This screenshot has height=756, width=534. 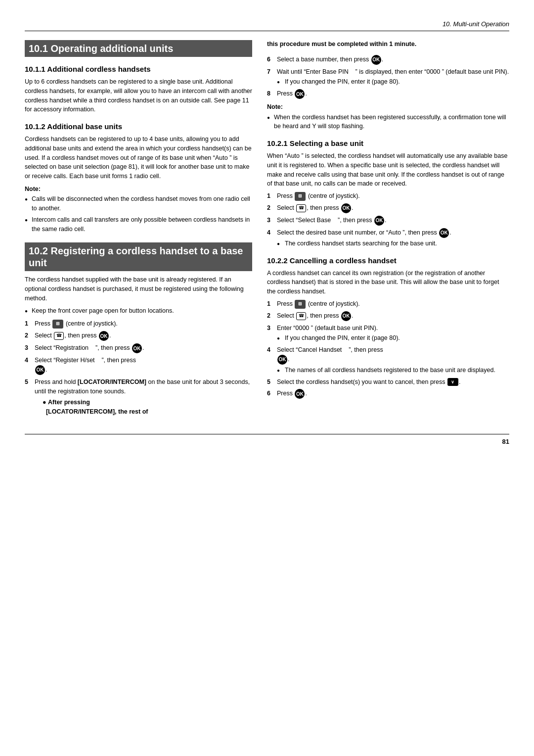 What do you see at coordinates (388, 220) in the screenshot?
I see `steps-1021: 1 Press ⊞ (centre of joystick). 2 Select…` at bounding box center [388, 220].